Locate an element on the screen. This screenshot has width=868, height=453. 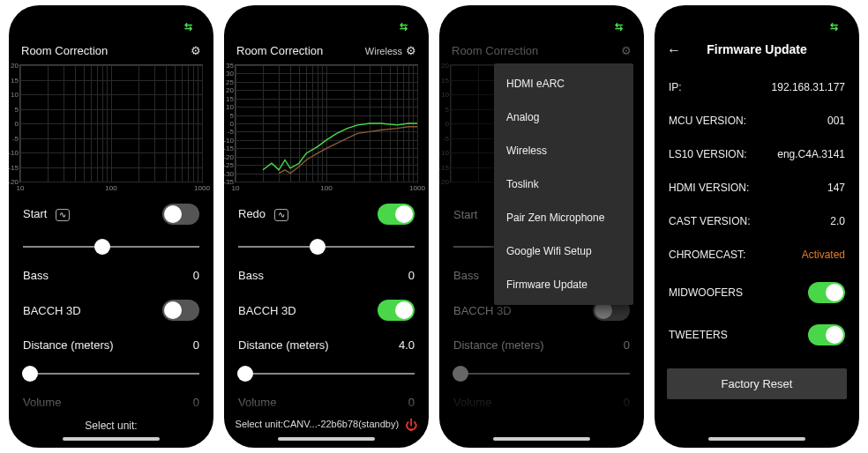
info-label: LS10 VERSION: is located at coordinates (707, 154).